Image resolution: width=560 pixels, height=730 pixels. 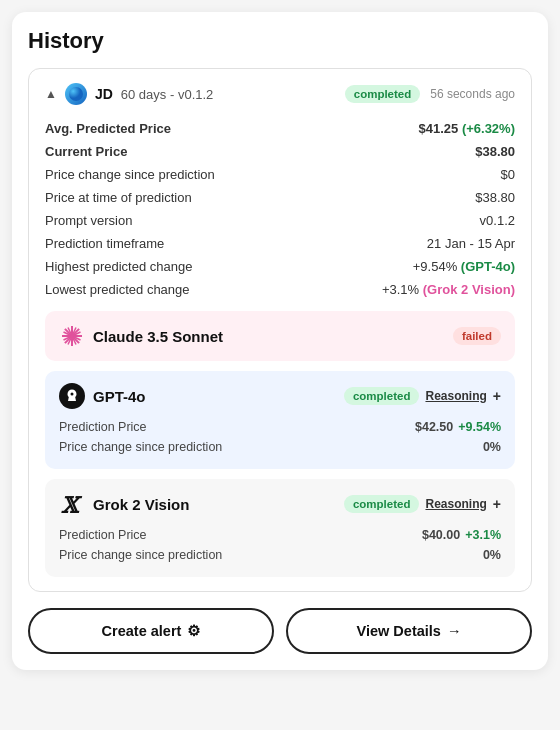 I want to click on model-header: 𝕏 Grok 2 VisioncompletedReasoning+, so click(x=280, y=504).